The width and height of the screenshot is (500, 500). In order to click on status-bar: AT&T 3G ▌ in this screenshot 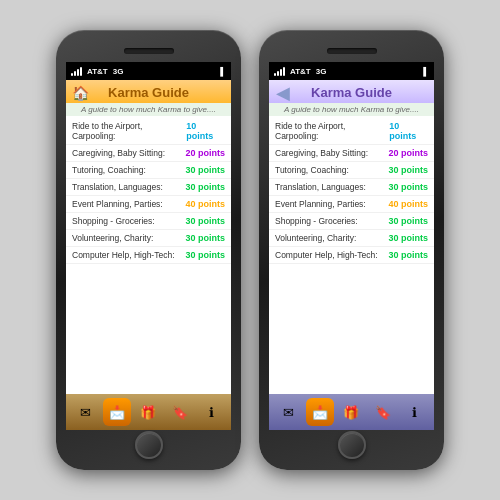, I will do `click(352, 71)`.